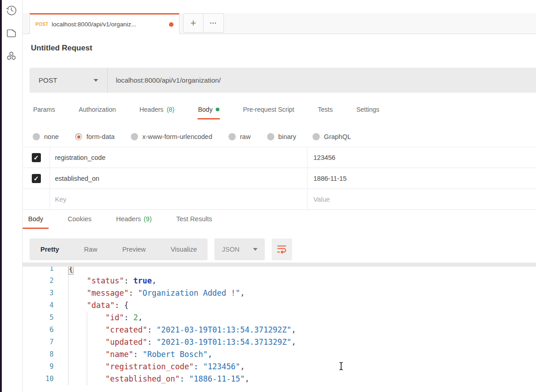 Image resolution: width=536 pixels, height=392 pixels. What do you see at coordinates (279, 330) in the screenshot?
I see `code-line-6: 6"created": "2021-03-19T01:13:54.371292Z…` at bounding box center [279, 330].